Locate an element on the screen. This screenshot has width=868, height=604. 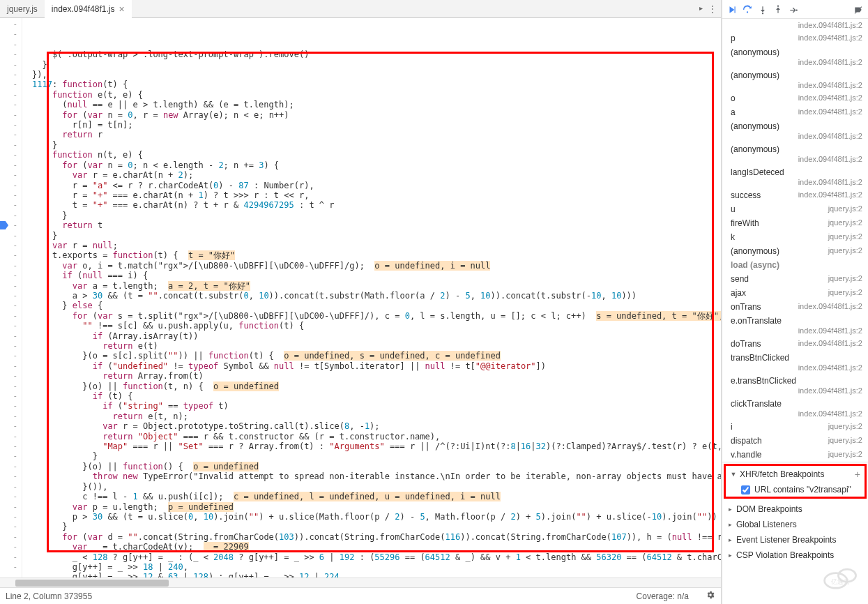
stack-frame: doTransindex.094f48f1.js:2 is located at coordinates (795, 344).